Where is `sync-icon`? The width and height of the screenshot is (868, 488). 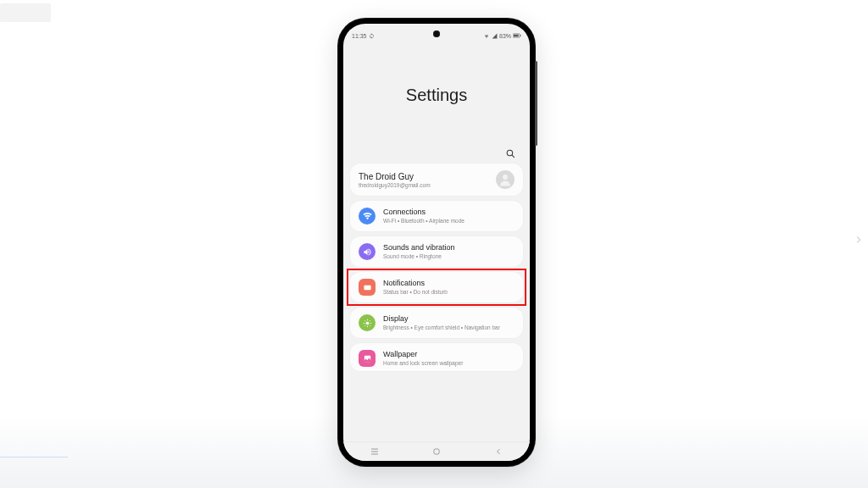 sync-icon is located at coordinates (371, 36).